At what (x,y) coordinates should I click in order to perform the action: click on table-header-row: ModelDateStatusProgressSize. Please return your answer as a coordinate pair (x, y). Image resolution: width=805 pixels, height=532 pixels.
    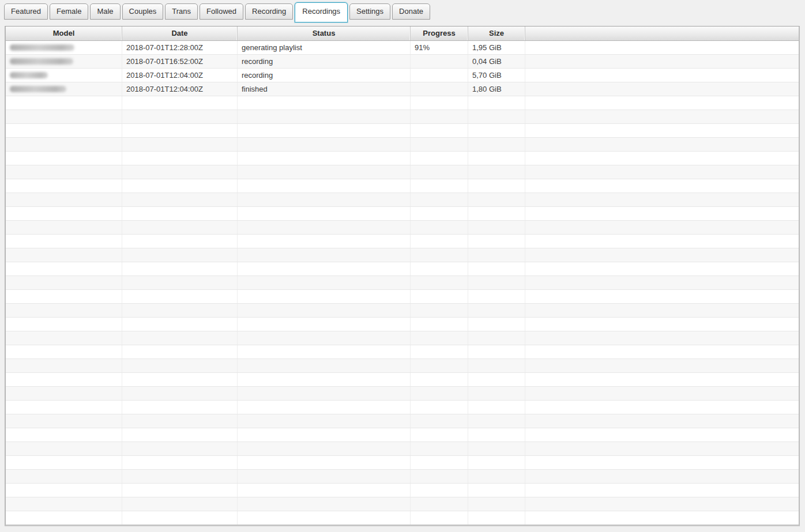
    Looking at the image, I should click on (402, 33).